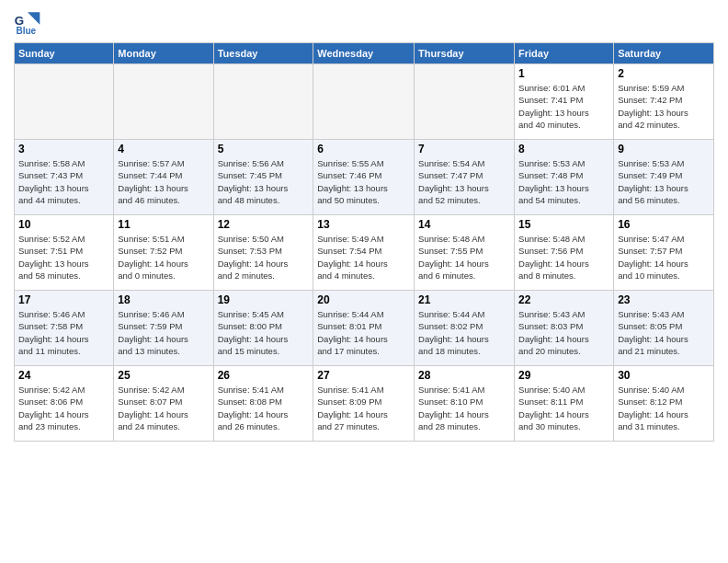 The width and height of the screenshot is (728, 563). What do you see at coordinates (465, 178) in the screenshot?
I see `calendar-cell: 7Sunrise: 5:54 AM Sunset: 7:47 PM Daylig…` at bounding box center [465, 178].